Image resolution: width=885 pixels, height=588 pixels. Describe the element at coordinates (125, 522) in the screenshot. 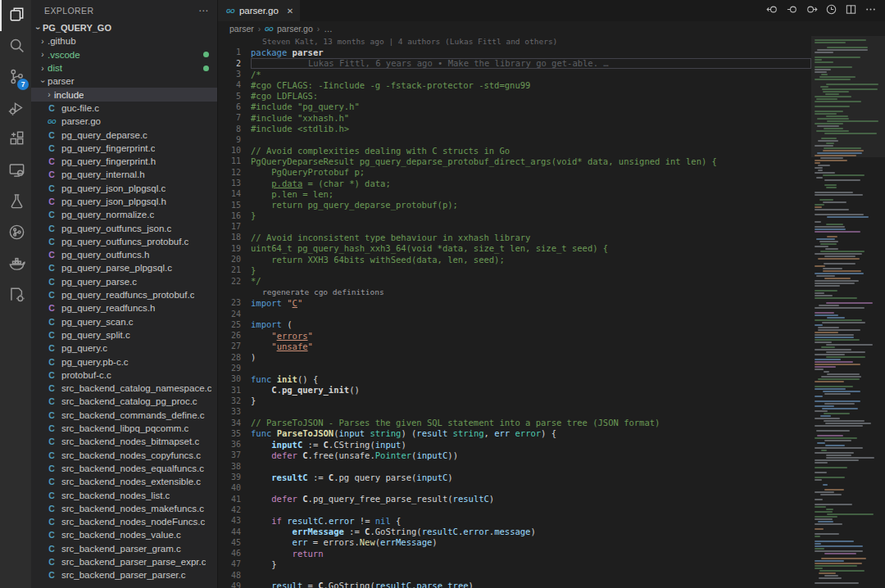

I see `tree-file-src_backend_nodes_nodeFuncs.c: Csrc_backend_nodes_nodeFuncs.c` at that location.